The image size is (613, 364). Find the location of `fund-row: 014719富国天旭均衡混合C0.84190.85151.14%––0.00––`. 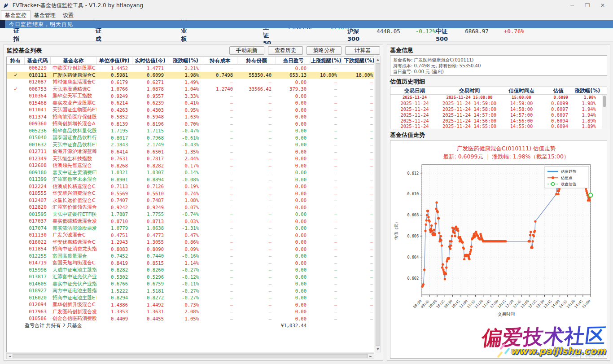

fund-row: 014719富国天旭均衡混合C0.84190.85151.14%––0.00–– is located at coordinates (190, 263).